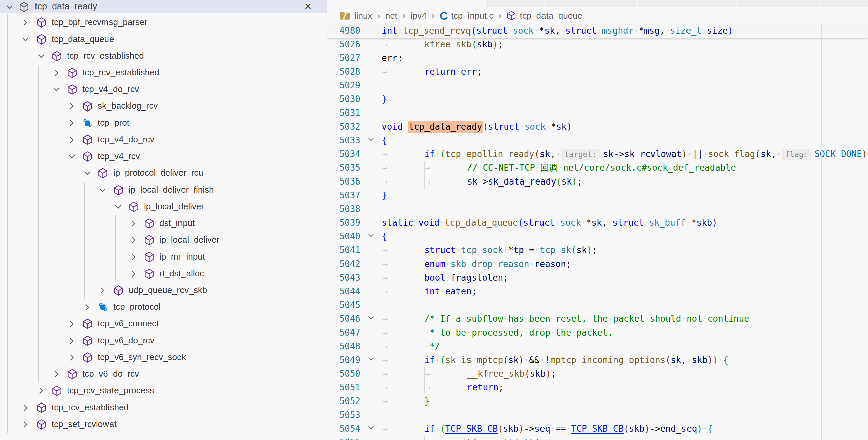  What do you see at coordinates (597, 278) in the screenshot?
I see `code-line: 5043→bool·fragstolen;` at bounding box center [597, 278].